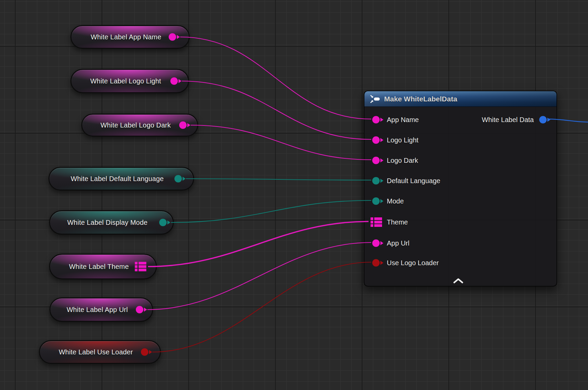 The width and height of the screenshot is (588, 390). Describe the element at coordinates (107, 222) in the screenshot. I see `node-title: White Label Display Mode` at that location.